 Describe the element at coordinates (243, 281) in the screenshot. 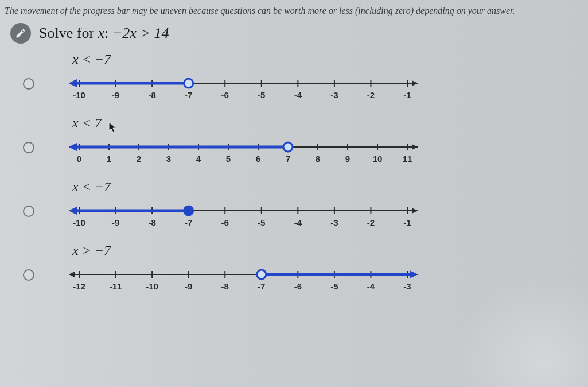

I see `number-line: -12-11-10-9-8-7-6-5-4-3` at that location.